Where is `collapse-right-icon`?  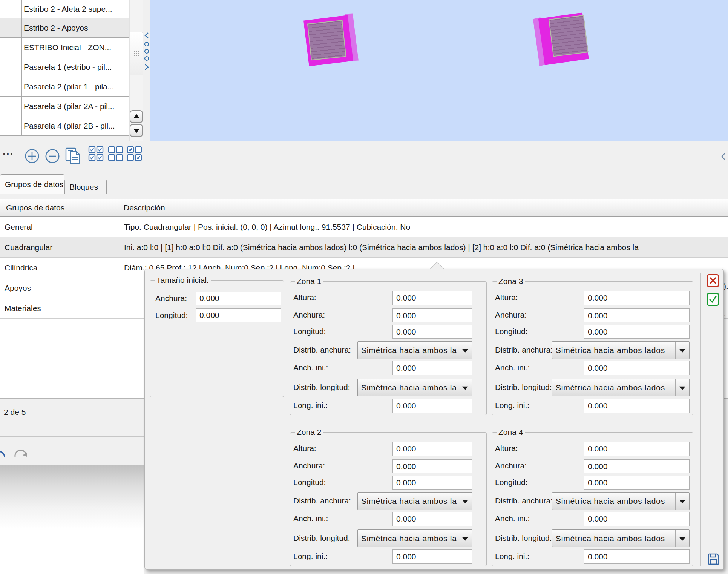
collapse-right-icon is located at coordinates (723, 157).